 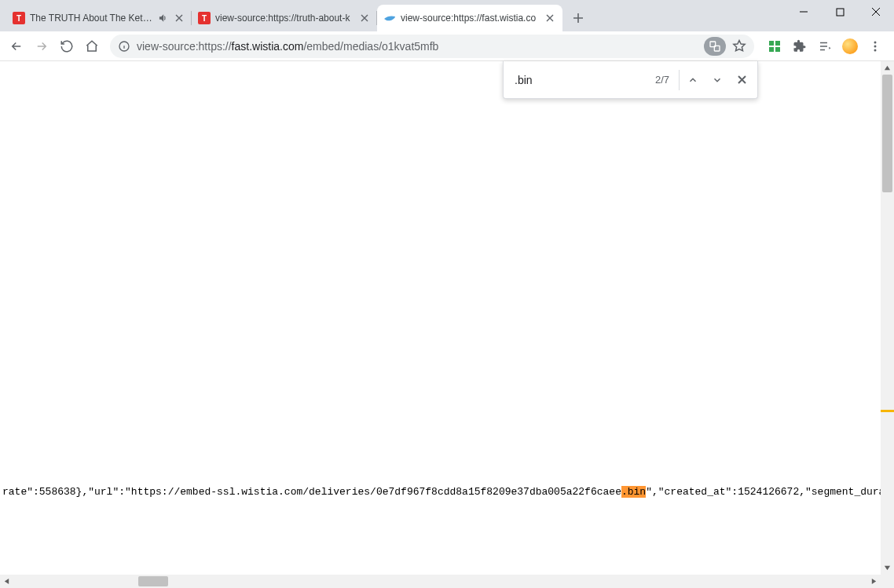 I want to click on new-tab-button, so click(x=578, y=18).